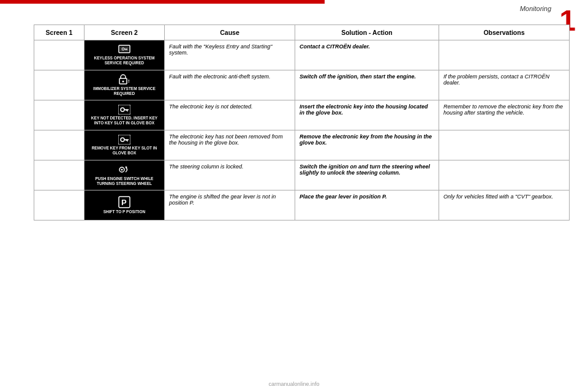 This screenshot has width=588, height=392. Describe the element at coordinates (230, 86) in the screenshot. I see `cell-cause: Fault with the electronic anti-theft sys…` at that location.